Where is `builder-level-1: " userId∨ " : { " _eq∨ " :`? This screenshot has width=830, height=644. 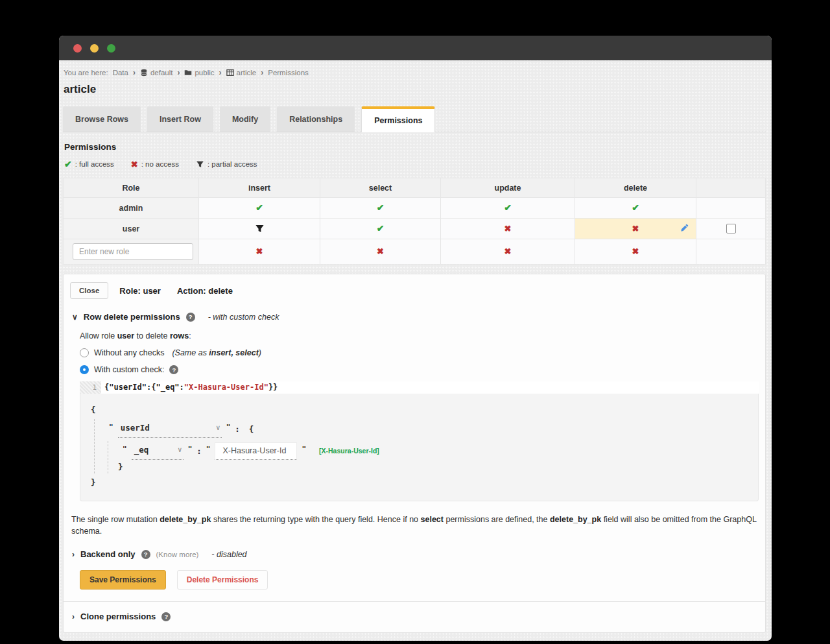
builder-level-1: " userId∨ " : { " _eq∨ " : is located at coordinates (422, 446).